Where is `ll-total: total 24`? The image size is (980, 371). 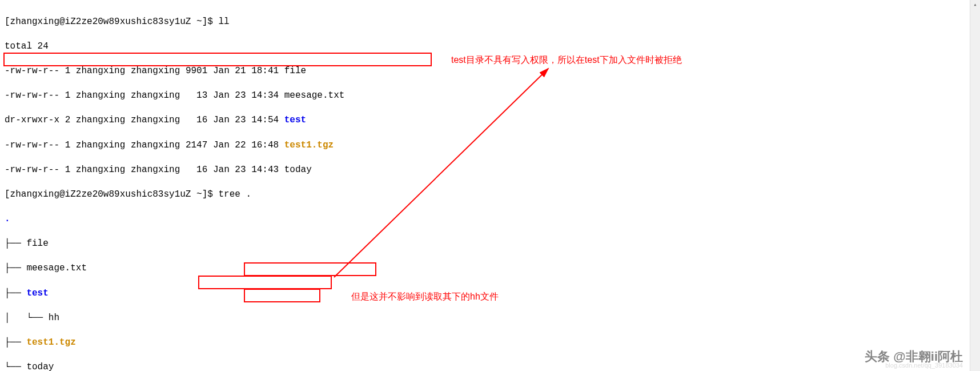
ll-total: total 24 is located at coordinates (490, 47).